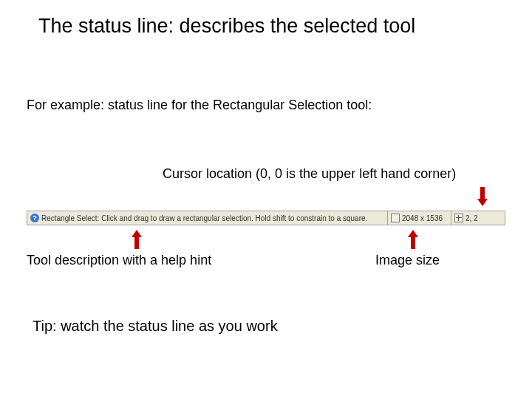 This screenshot has width=532, height=399. I want to click on help-icon: ?, so click(35, 218).